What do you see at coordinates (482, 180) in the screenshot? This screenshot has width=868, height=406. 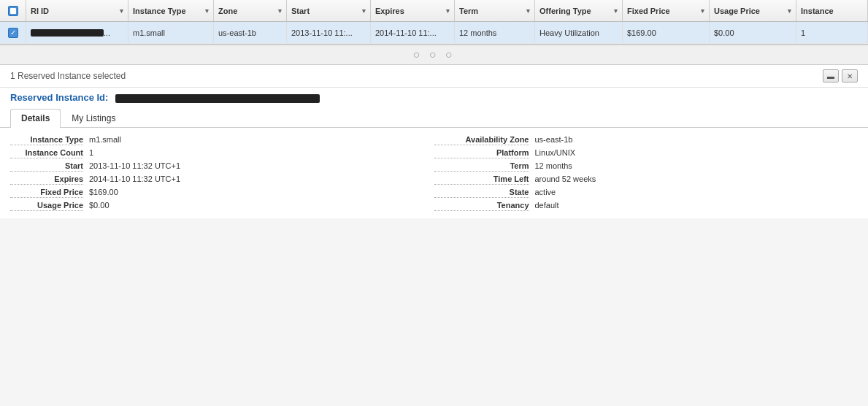 I see `detail-label-time-left: Time Left` at bounding box center [482, 180].